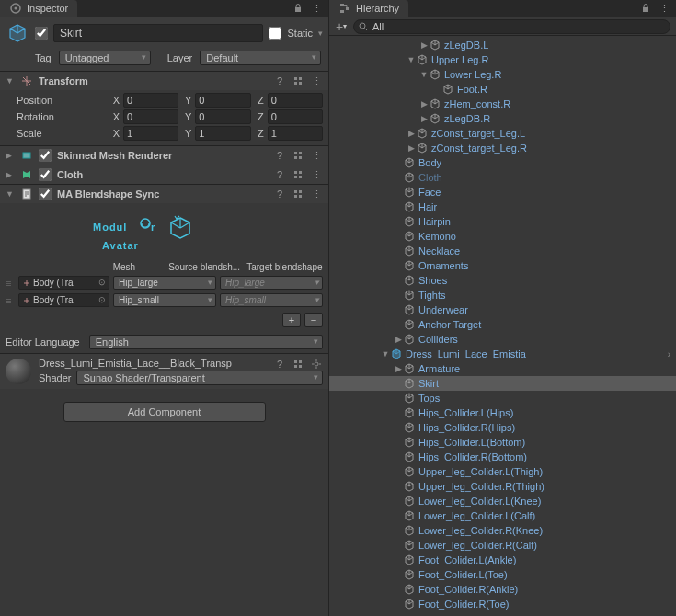 Image resolution: width=676 pixels, height=616 pixels. I want to click on position-y-input, so click(223, 100).